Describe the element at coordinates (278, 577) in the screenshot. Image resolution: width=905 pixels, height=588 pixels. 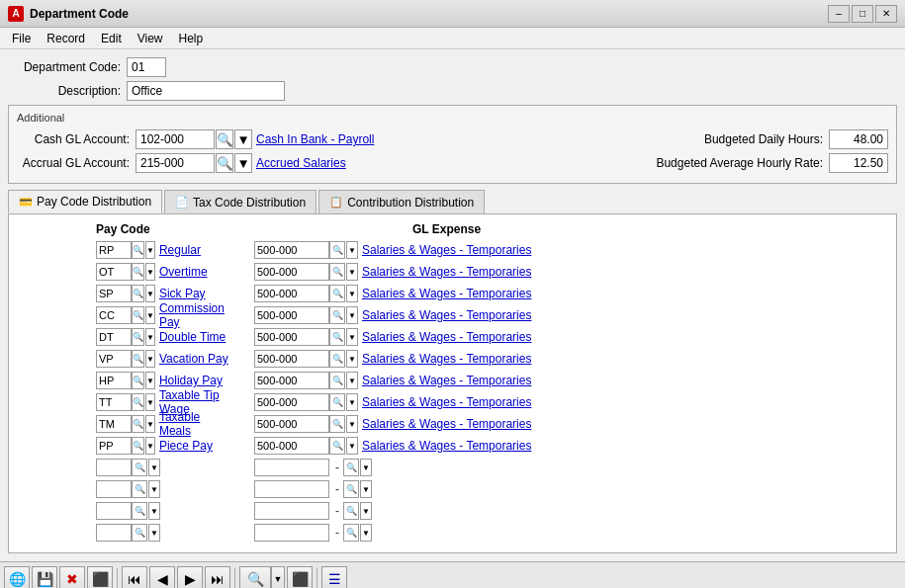
I see `toolbar-search-dd-btn: ▼` at that location.